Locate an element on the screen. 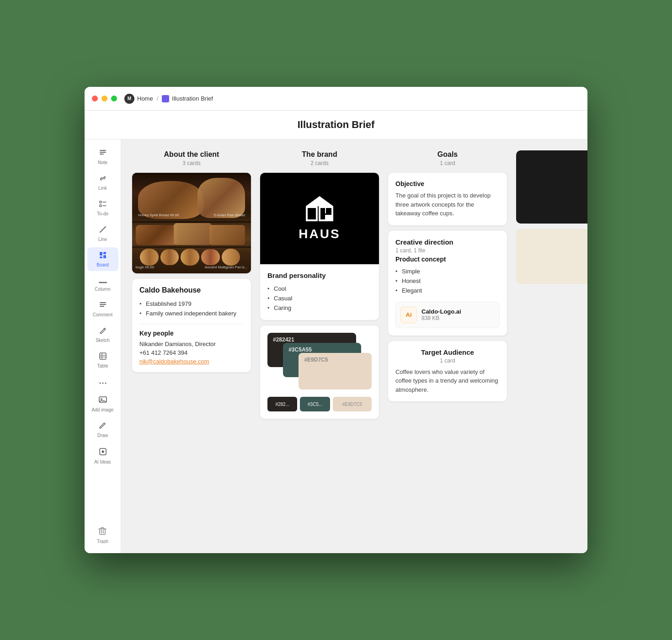  sidebar-item-note: Note is located at coordinates (103, 157).